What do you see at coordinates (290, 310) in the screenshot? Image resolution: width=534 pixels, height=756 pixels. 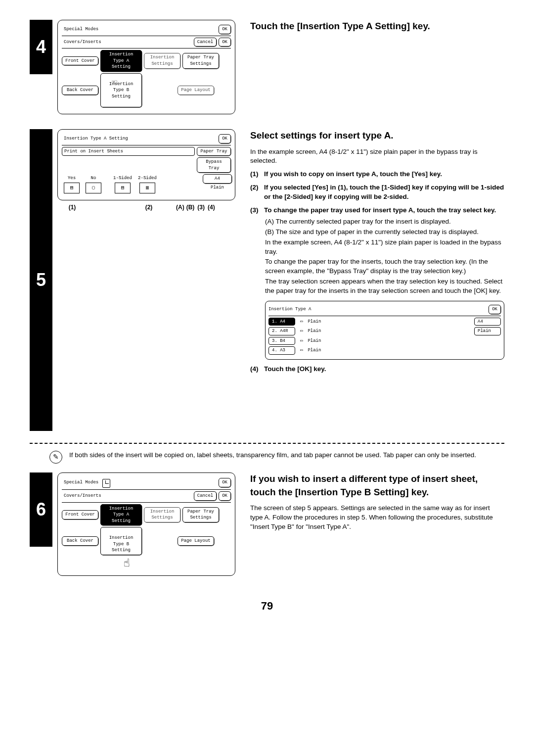 I see `tray-panel-title: Insertion Type A` at bounding box center [290, 310].